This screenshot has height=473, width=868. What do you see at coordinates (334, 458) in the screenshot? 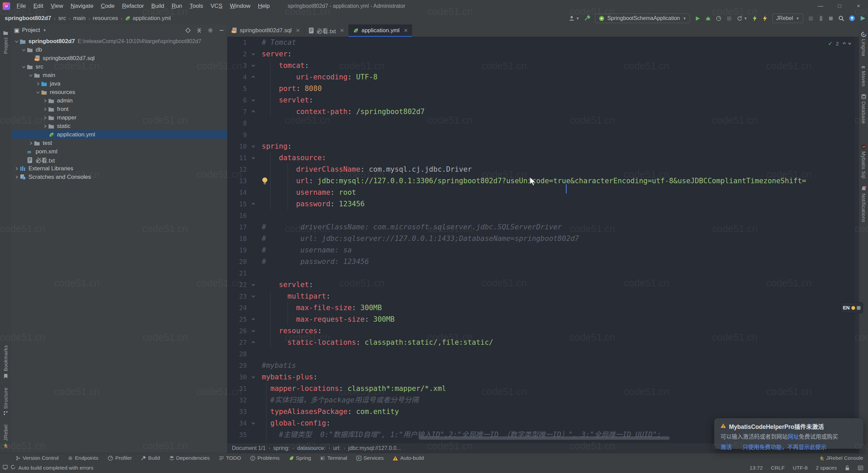
I see `toolwindow-terminal: Terminal` at bounding box center [334, 458].